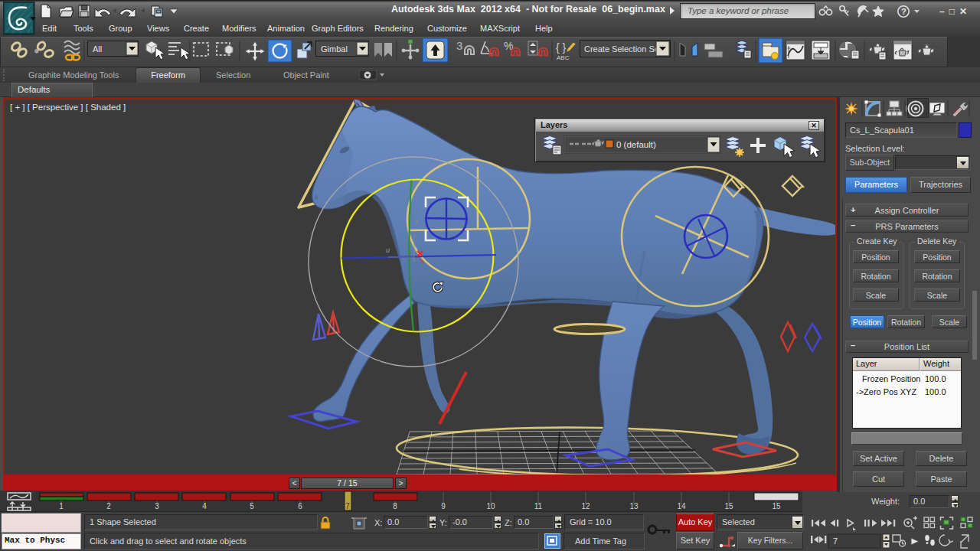 The image size is (980, 551). I want to click on svg-text: ABC, so click(564, 58).